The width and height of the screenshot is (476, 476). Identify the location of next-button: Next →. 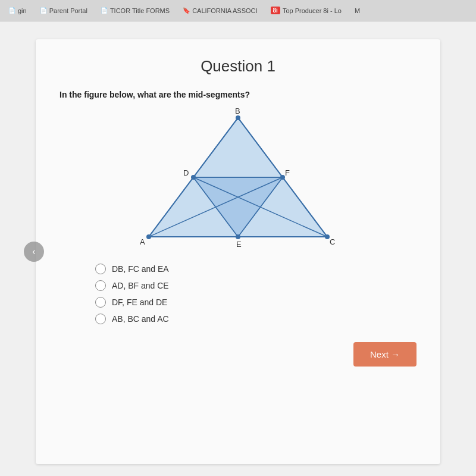
(385, 355).